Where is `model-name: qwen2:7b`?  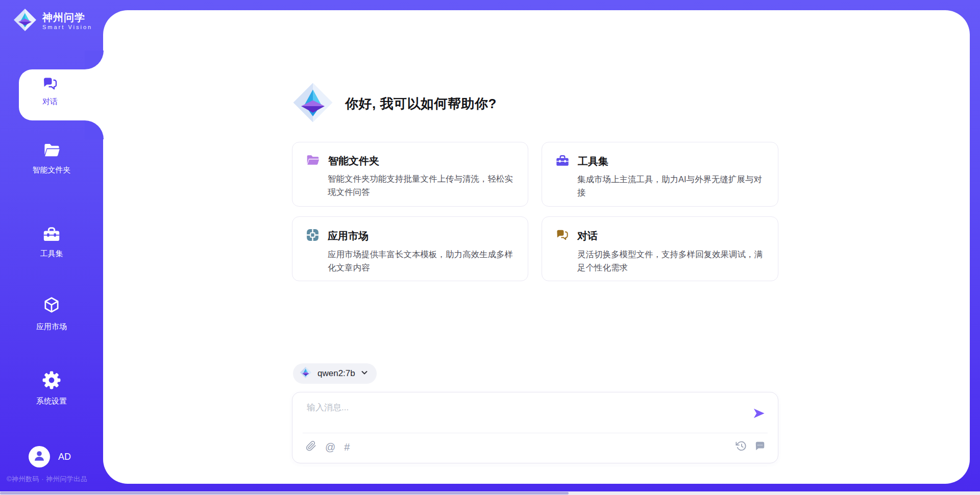
model-name: qwen2:7b is located at coordinates (336, 374).